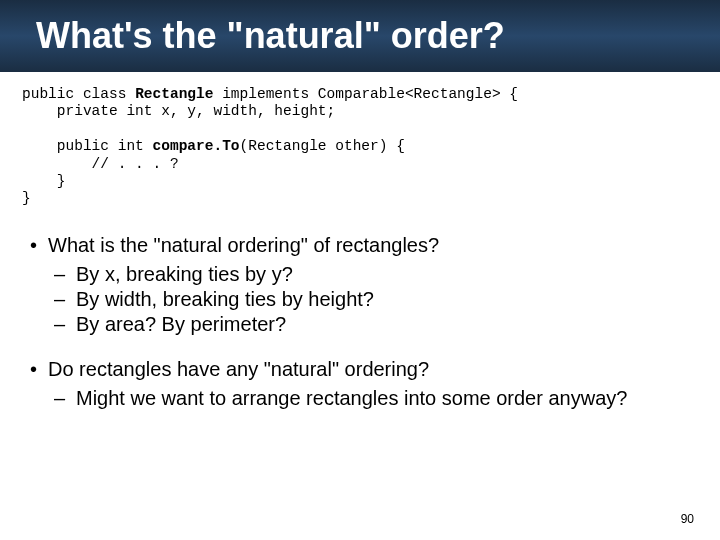 This screenshot has height=540, width=720. Describe the element at coordinates (360, 300) in the screenshot. I see `sub-list-1: – By x, breaking ties by y? – By width, …` at that location.